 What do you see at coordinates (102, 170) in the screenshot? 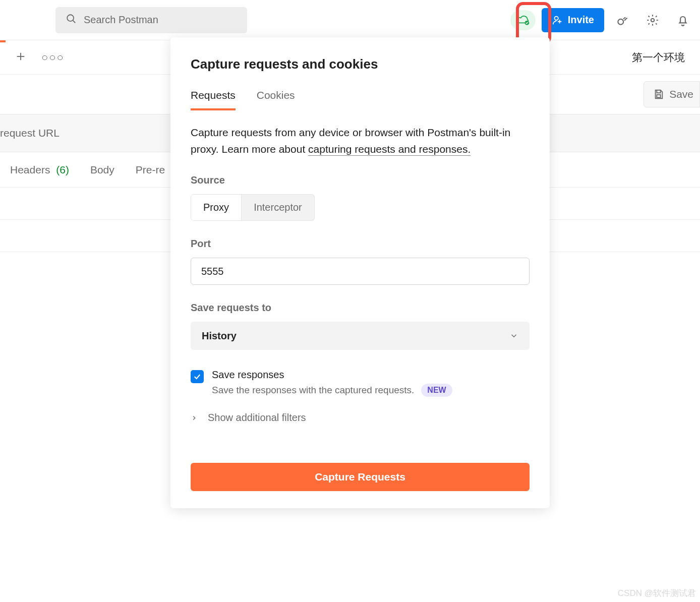
I see `tab-body: Body` at bounding box center [102, 170].